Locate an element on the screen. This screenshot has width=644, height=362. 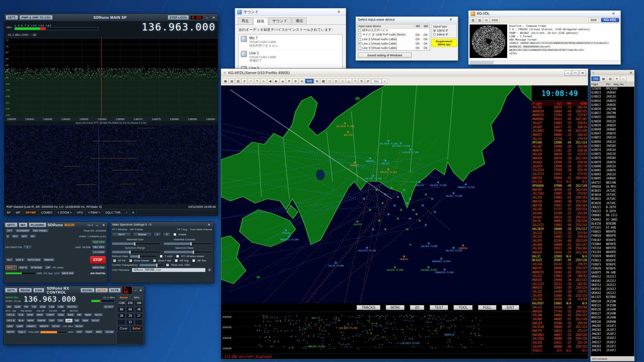
aircraft-marker: JAL3691 FL390 is located at coordinates (401, 144).